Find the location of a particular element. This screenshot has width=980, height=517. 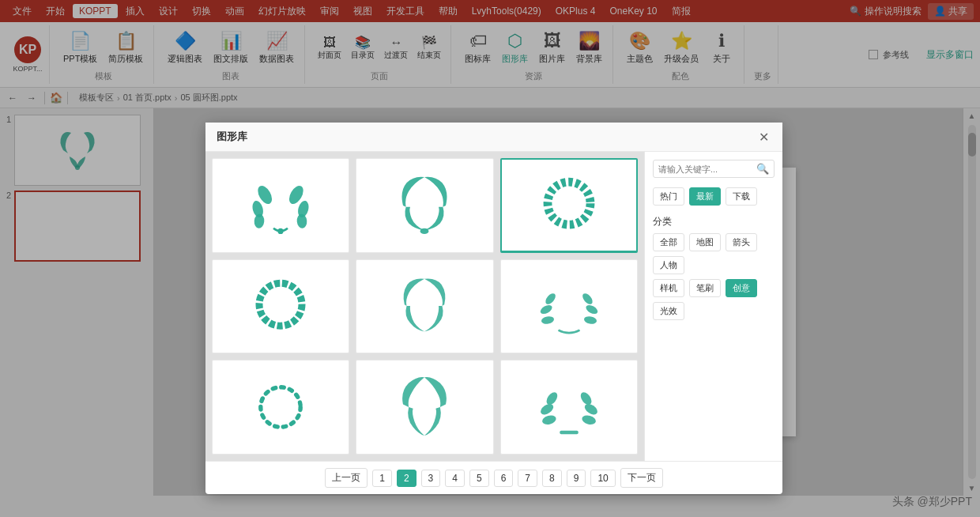

wreath-3-svg is located at coordinates (569, 205).